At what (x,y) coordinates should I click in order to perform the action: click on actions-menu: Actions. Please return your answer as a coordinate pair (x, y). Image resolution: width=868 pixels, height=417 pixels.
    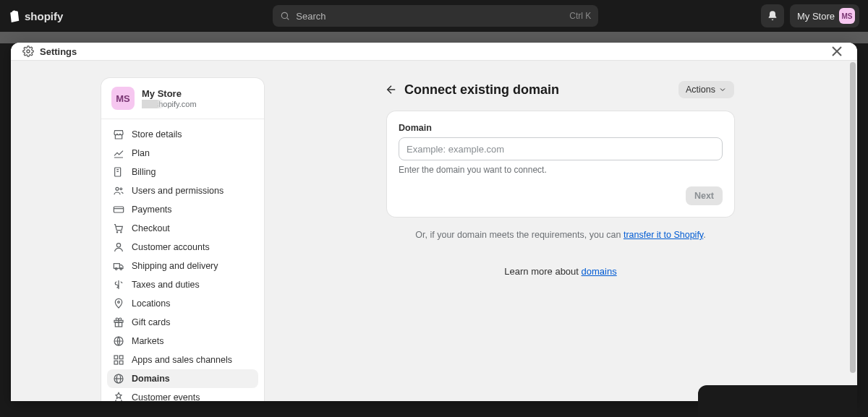
    Looking at the image, I should click on (706, 90).